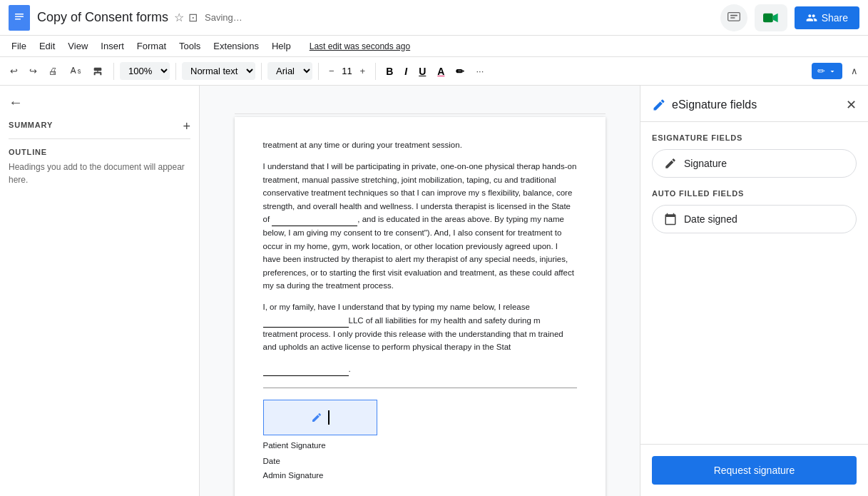 The image size is (868, 496). I want to click on signature-field-pen-icon, so click(670, 163).